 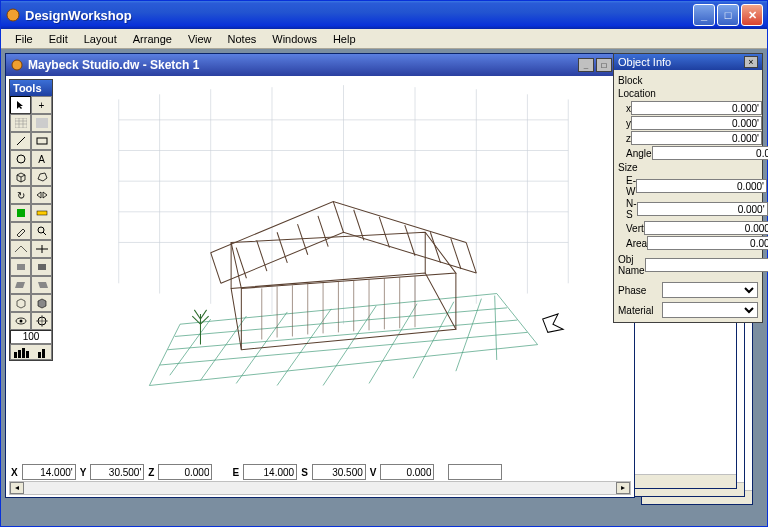 What do you see at coordinates (242, 39) in the screenshot?
I see `menu-notes: Notes` at bounding box center [242, 39].